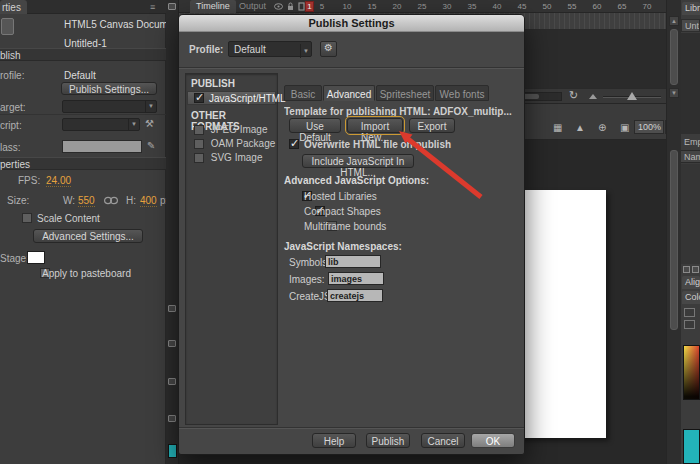 The height and width of the screenshot is (464, 700). Describe the element at coordinates (691, 298) in the screenshot. I see `tab-color: Colo` at that location.